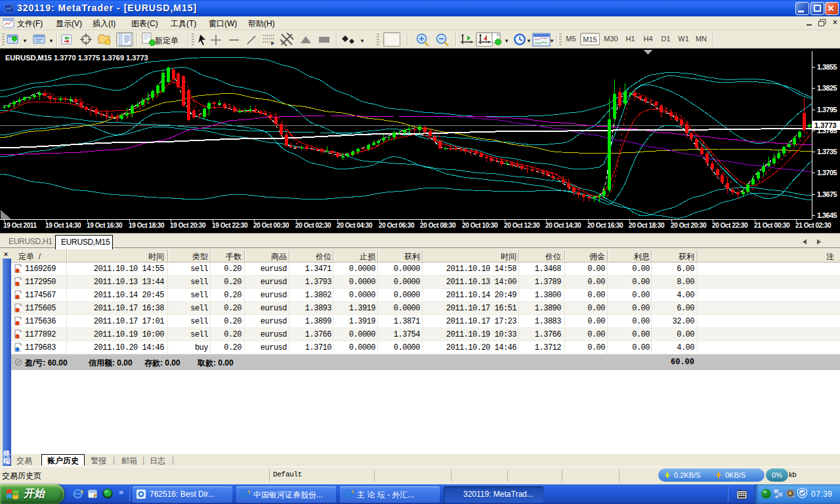 Image resolution: width=840 pixels, height=504 pixels. Describe the element at coordinates (827, 215) in the screenshot. I see `svg-text: 1.3645` at that location.